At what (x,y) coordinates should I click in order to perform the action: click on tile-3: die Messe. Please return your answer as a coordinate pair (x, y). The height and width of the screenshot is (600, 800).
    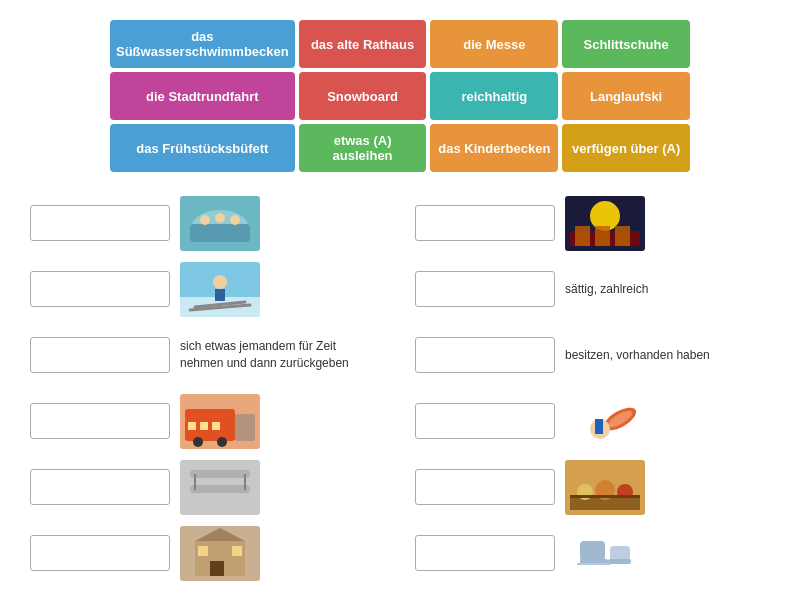
    Looking at the image, I should click on (494, 44).